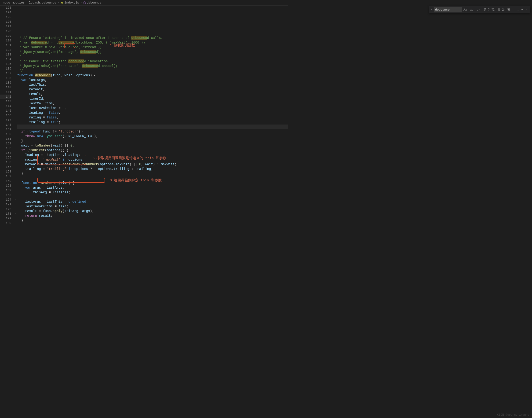  I want to click on code-line: maxWait = maxing ? nativeMax(toNumber(op…, so click(153, 164).